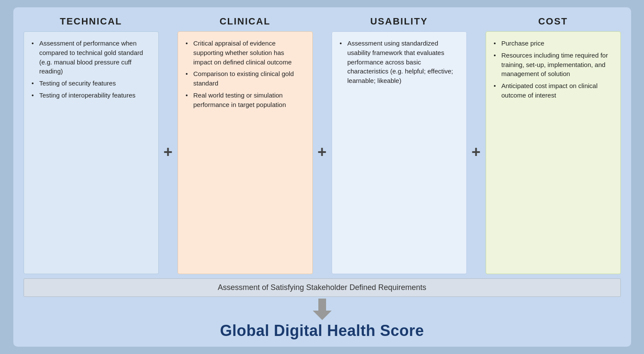  What do you see at coordinates (91, 58) in the screenshot?
I see `technical-item-0: Assessment of performance when compared …` at bounding box center [91, 58].